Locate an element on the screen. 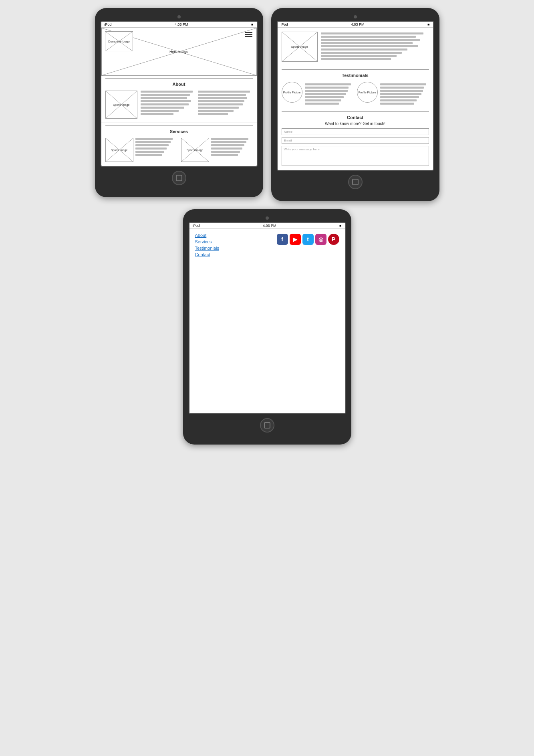 This screenshot has width=534, height=756. social-icons: f ▶ t ◎ P is located at coordinates (308, 239).